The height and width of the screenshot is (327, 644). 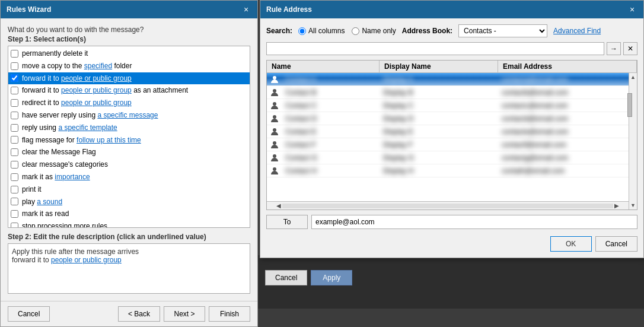 What do you see at coordinates (448, 158) in the screenshot?
I see `contact-row: Contact GDisplay Gcontactg@email.com` at bounding box center [448, 158].